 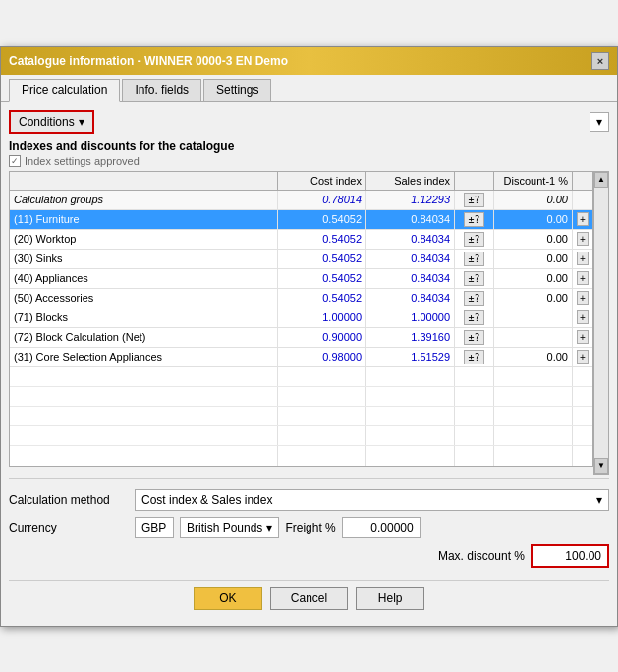 I want to click on scrollbar-track, so click(x=601, y=322).